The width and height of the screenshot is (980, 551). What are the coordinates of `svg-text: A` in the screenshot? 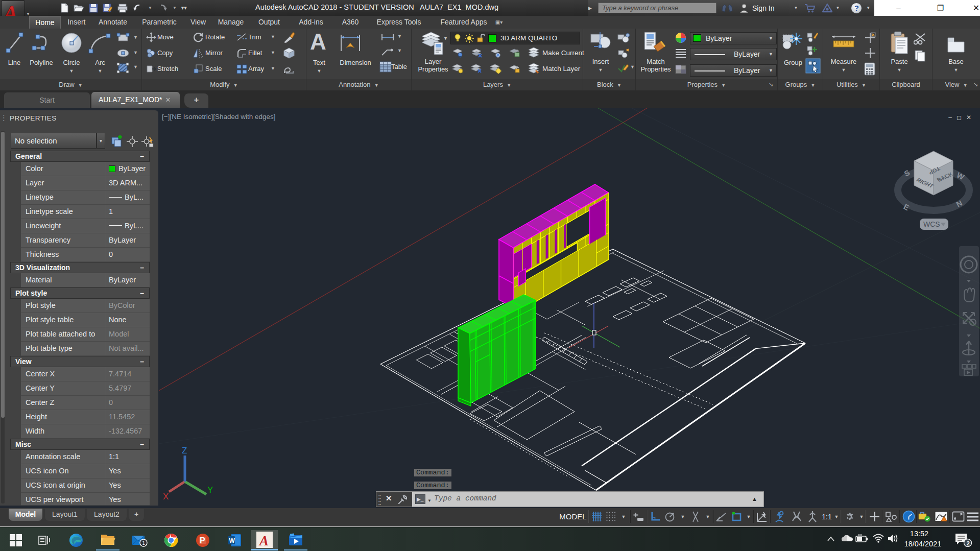 It's located at (264, 540).